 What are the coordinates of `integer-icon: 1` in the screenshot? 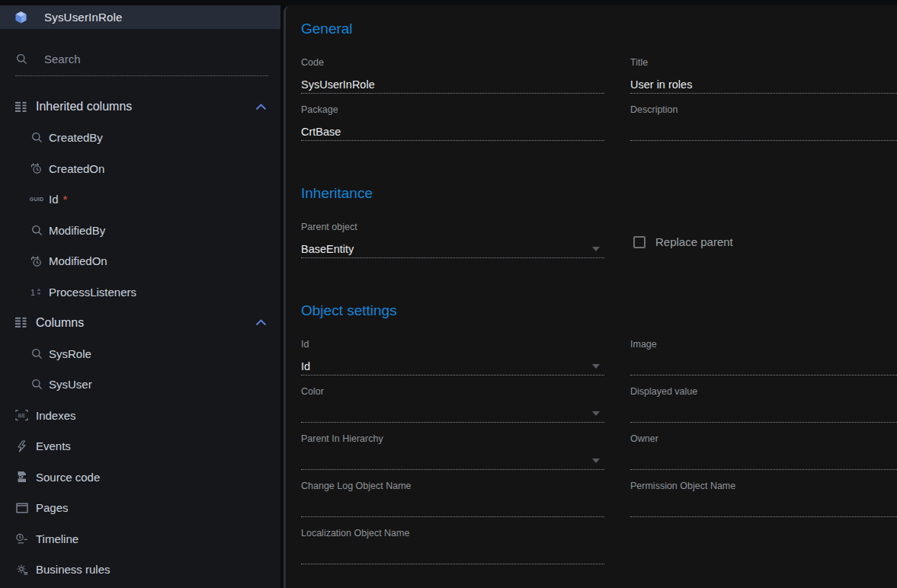 It's located at (37, 292).